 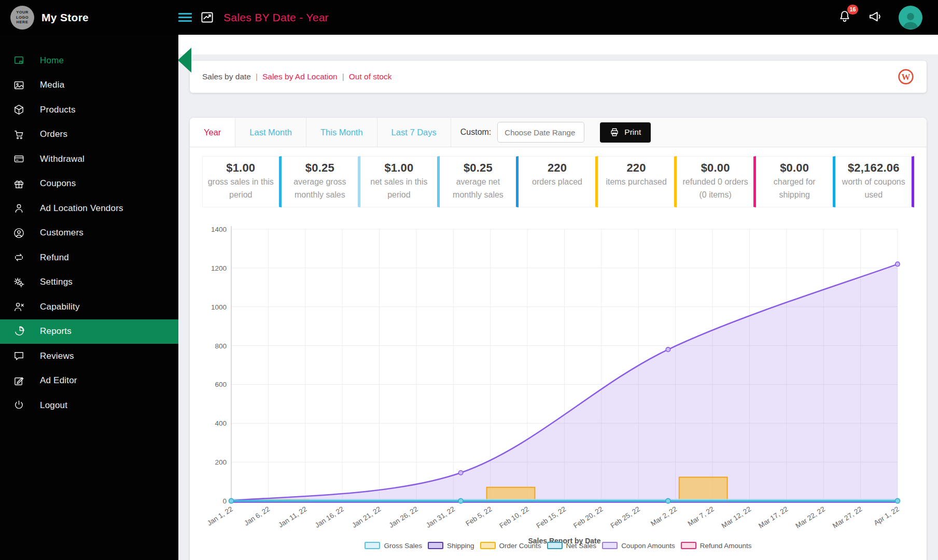 I want to click on sidebar-item-reviews: Reviews, so click(x=89, y=356).